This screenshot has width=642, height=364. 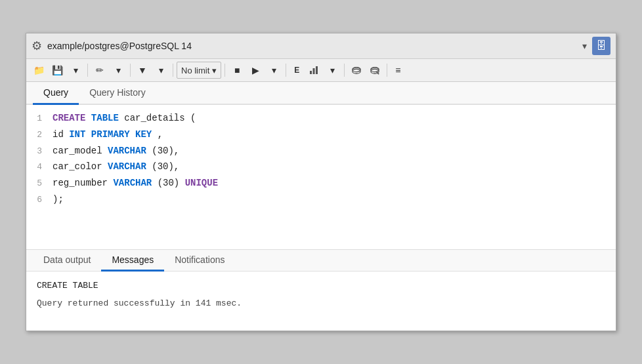 What do you see at coordinates (39, 119) in the screenshot?
I see `line-num-1: 1` at bounding box center [39, 119].